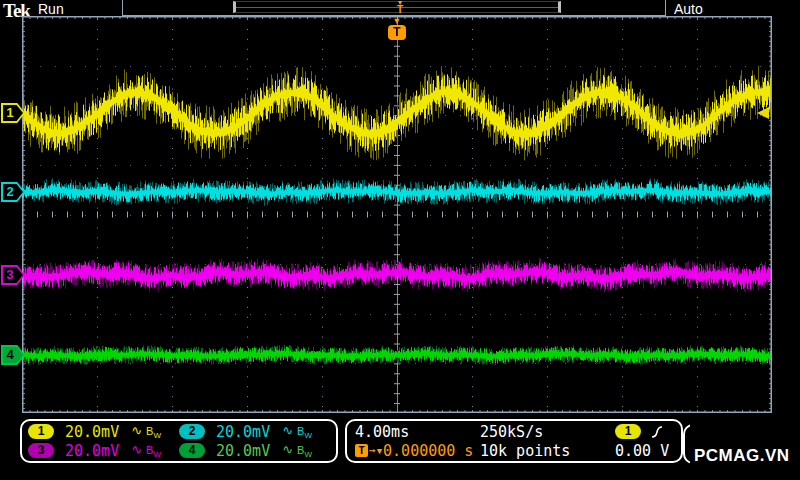  What do you see at coordinates (254, 432) in the screenshot?
I see `ch2-readout: 2 20.0mV ∿BW` at bounding box center [254, 432].